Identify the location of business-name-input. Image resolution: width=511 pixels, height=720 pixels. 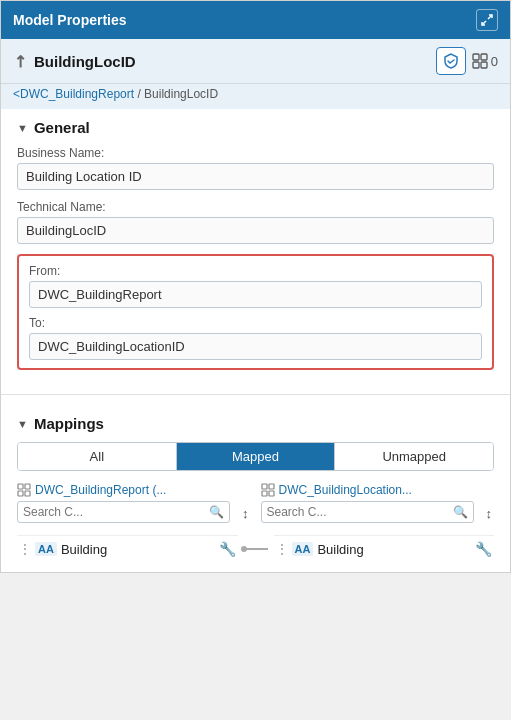
(256, 176).